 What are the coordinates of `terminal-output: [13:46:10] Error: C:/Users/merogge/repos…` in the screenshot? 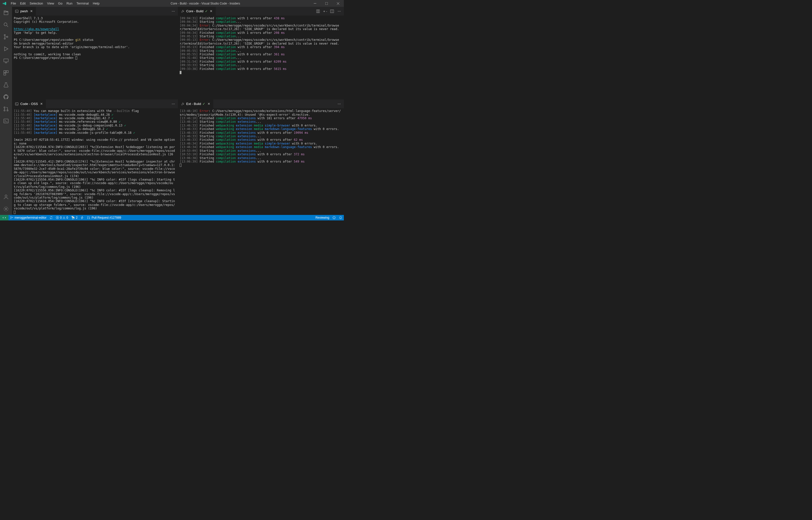 It's located at (261, 161).